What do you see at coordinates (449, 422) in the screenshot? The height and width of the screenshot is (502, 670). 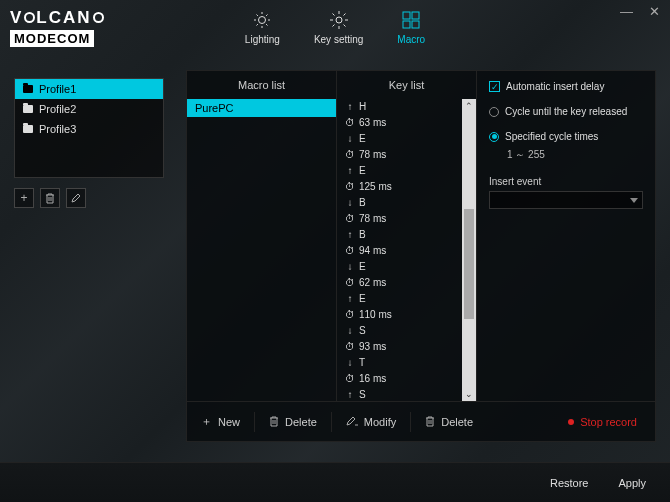 I see `delete-key-button: Delete` at bounding box center [449, 422].